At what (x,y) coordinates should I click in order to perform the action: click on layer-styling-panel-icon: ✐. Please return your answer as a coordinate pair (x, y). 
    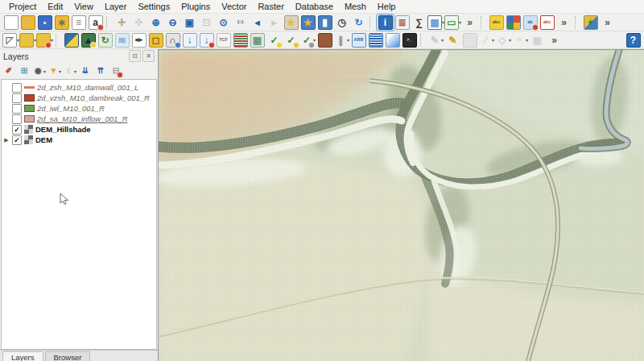
    Looking at the image, I should click on (9, 71).